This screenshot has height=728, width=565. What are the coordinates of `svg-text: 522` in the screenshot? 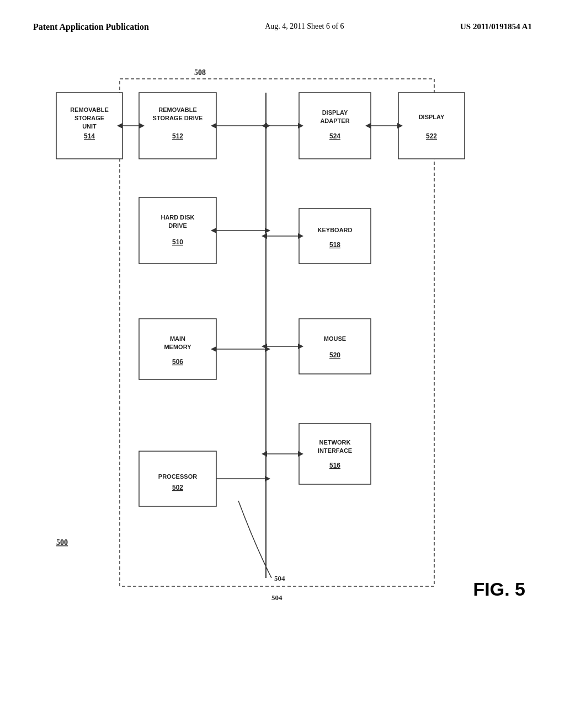 It's located at (431, 136).